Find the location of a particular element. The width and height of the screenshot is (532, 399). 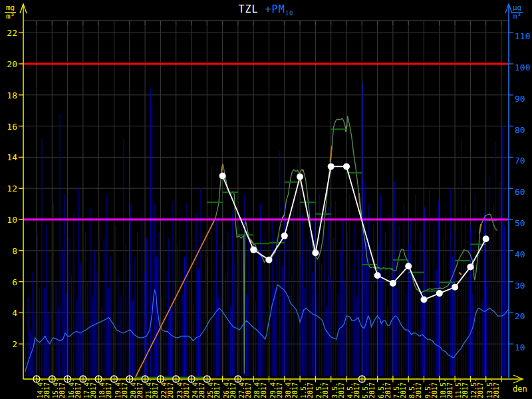

svg-text: 16 is located at coordinates (12, 126).